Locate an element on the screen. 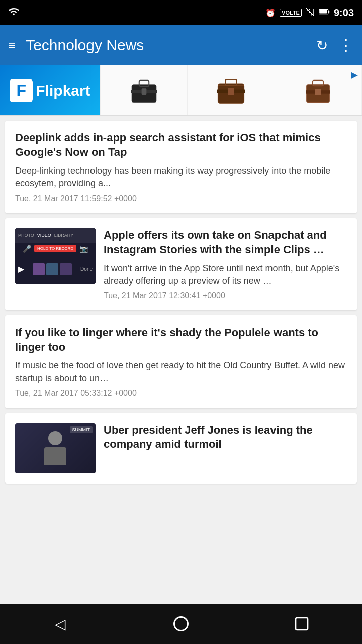 This screenshot has width=362, height=644. news-thumbnail-4: SUMMIT is located at coordinates (55, 448).